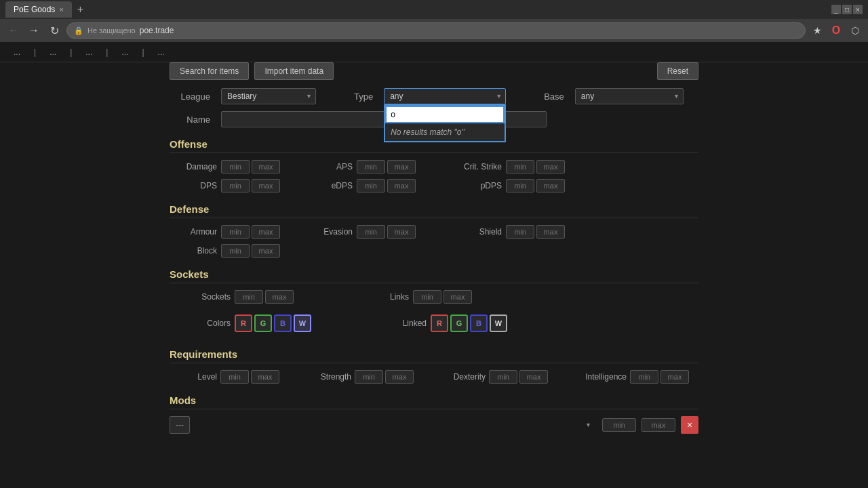 The height and width of the screenshot is (488, 868). Describe the element at coordinates (436, 30) in the screenshot. I see `address-bar: 🔒 Не защищено poe.trade` at that location.